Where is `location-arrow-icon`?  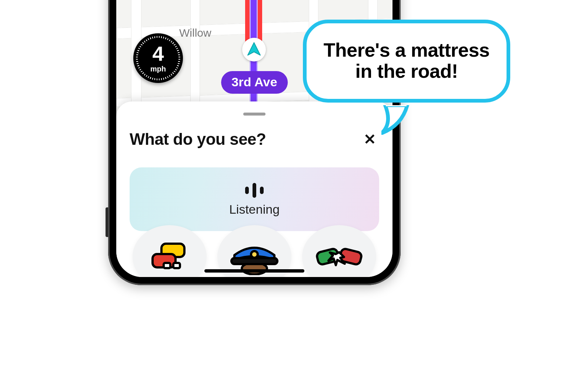 location-arrow-icon is located at coordinates (254, 50).